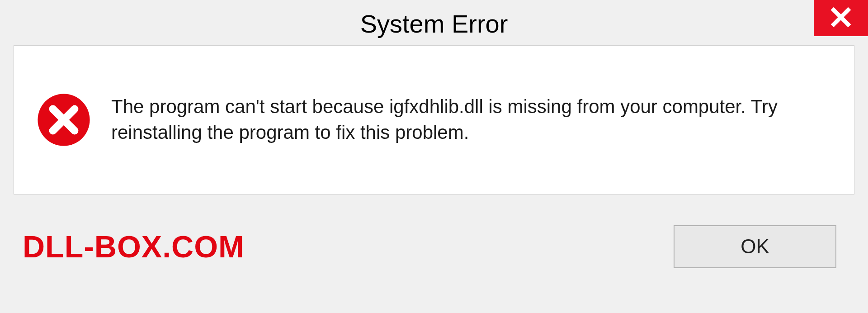  Describe the element at coordinates (755, 247) in the screenshot. I see `ok-button-label: OK` at that location.